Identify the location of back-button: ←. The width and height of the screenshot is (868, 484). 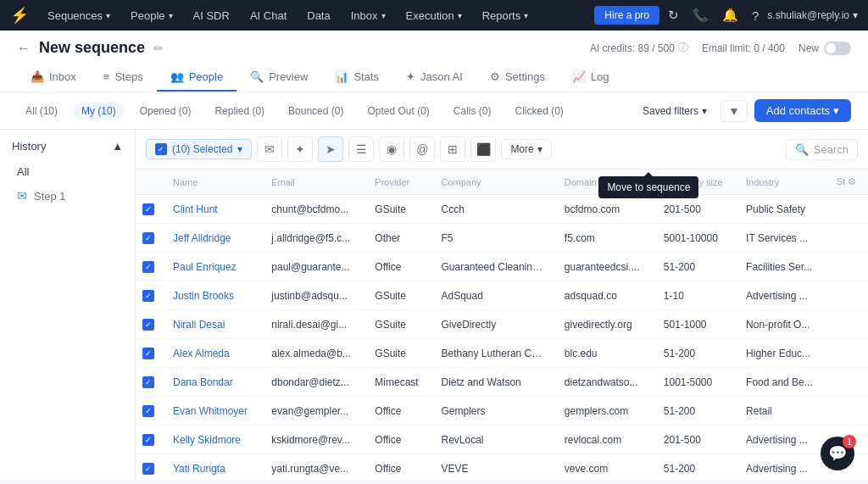
(24, 48).